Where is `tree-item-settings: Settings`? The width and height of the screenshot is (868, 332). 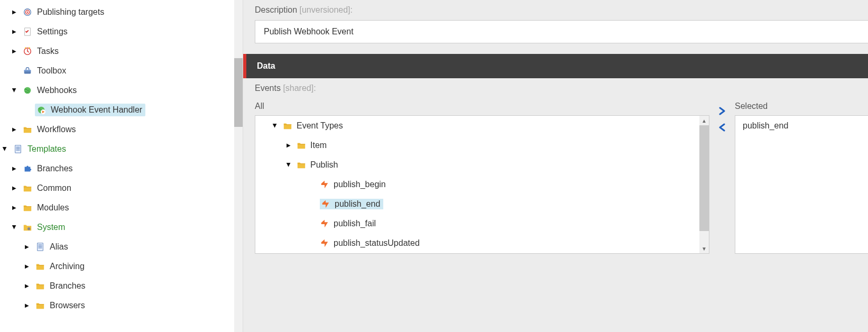
tree-item-settings: Settings is located at coordinates (122, 32).